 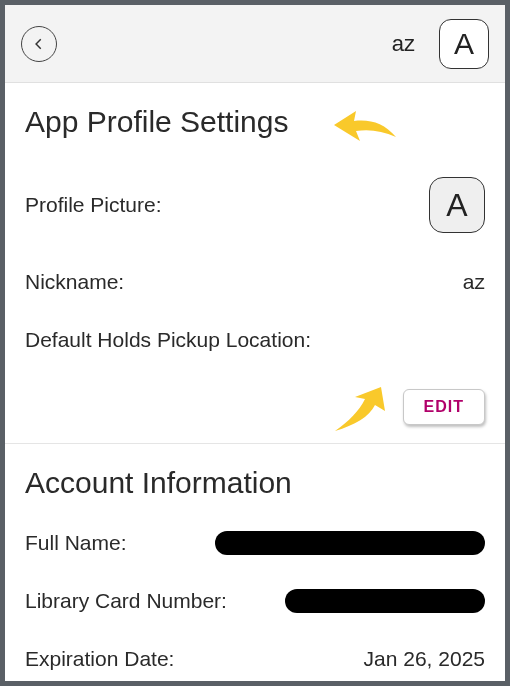 I want to click on annotation-arrow-edit-icon, so click(x=357, y=409).